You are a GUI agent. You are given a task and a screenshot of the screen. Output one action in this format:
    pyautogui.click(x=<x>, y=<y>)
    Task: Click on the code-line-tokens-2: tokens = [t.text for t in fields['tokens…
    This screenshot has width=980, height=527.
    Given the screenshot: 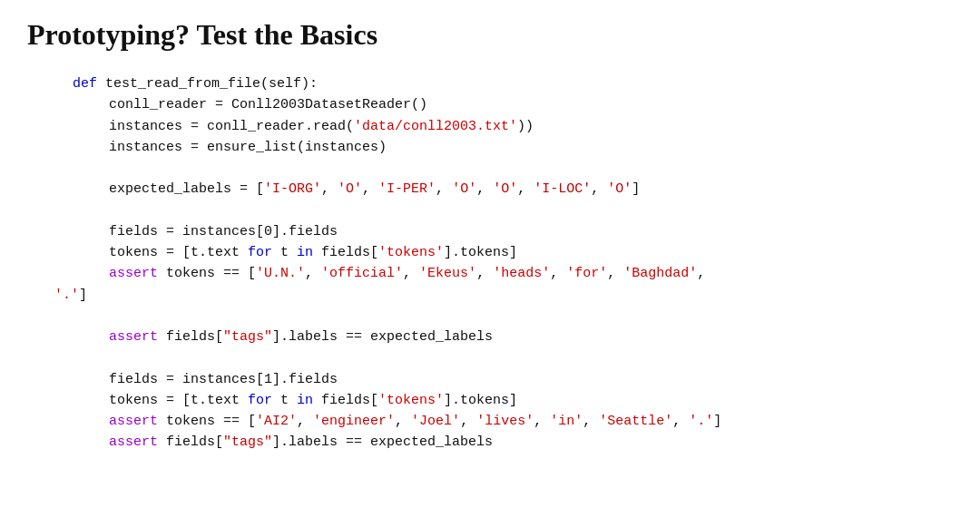 What is the action you would take?
    pyautogui.click(x=504, y=401)
    